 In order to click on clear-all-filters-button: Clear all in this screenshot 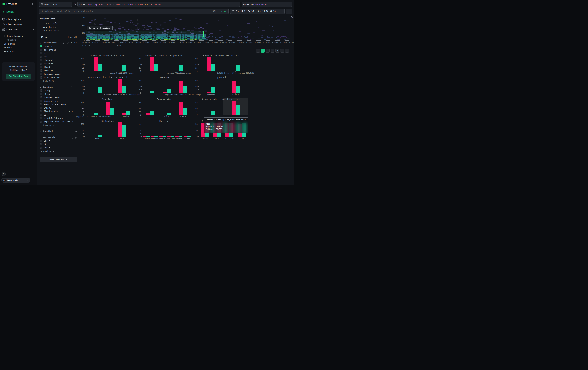, I will do `click(72, 37)`.